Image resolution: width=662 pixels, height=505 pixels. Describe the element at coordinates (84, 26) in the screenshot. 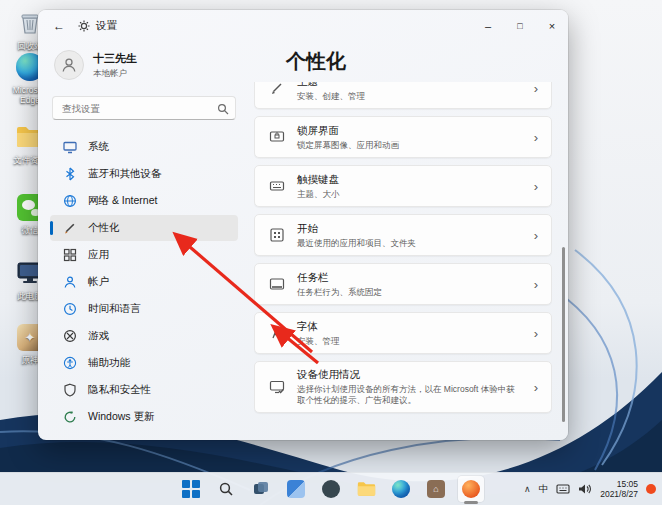

I see `settings-gear-icon` at that location.